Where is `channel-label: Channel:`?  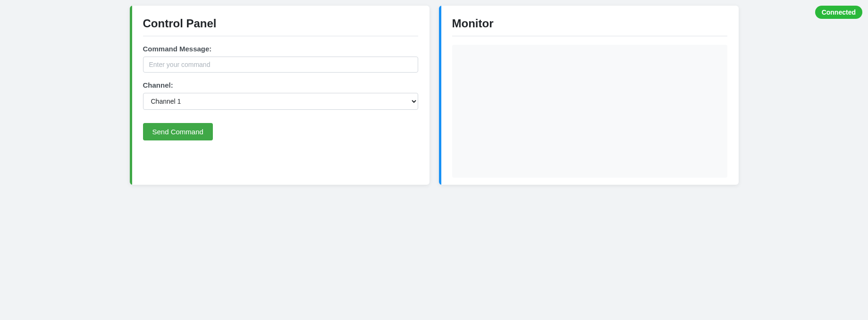
channel-label: Channel: is located at coordinates (280, 85).